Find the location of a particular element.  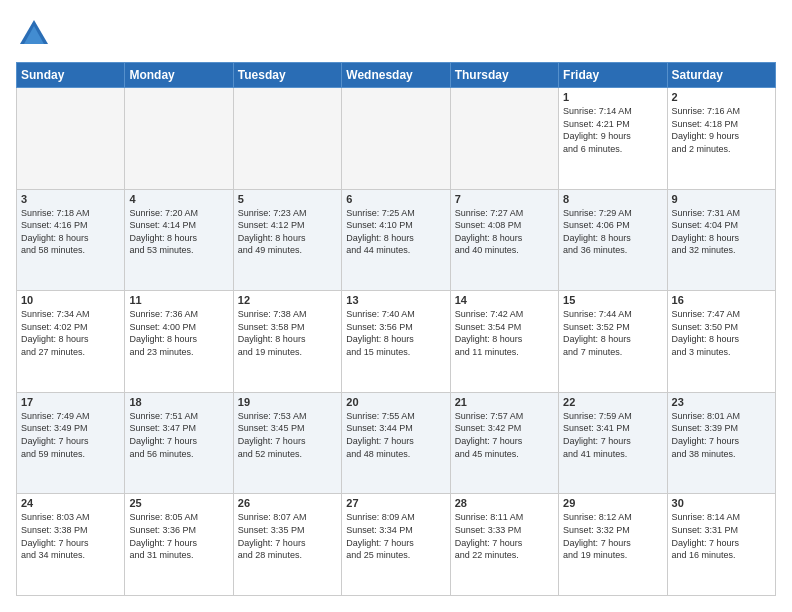

day-info: Sunrise: 7:31 AM Sunset: 4:04 PM Dayligh… is located at coordinates (722, 232).